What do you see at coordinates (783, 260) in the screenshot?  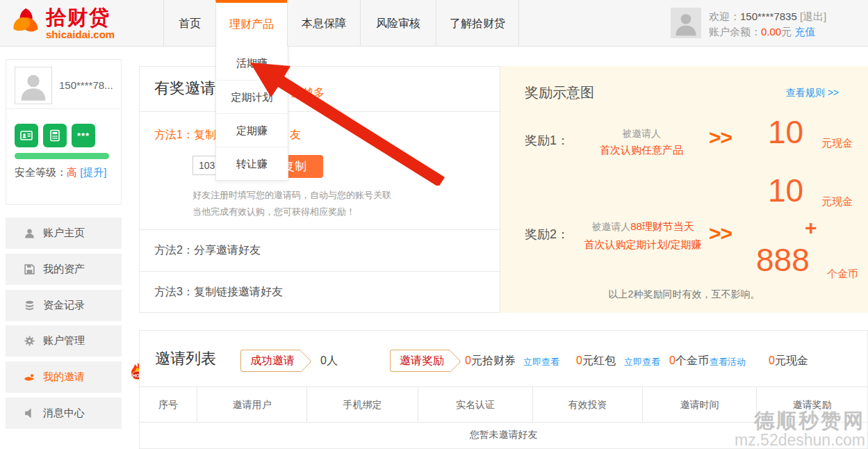 I see `reward2-amount2: 888` at bounding box center [783, 260].